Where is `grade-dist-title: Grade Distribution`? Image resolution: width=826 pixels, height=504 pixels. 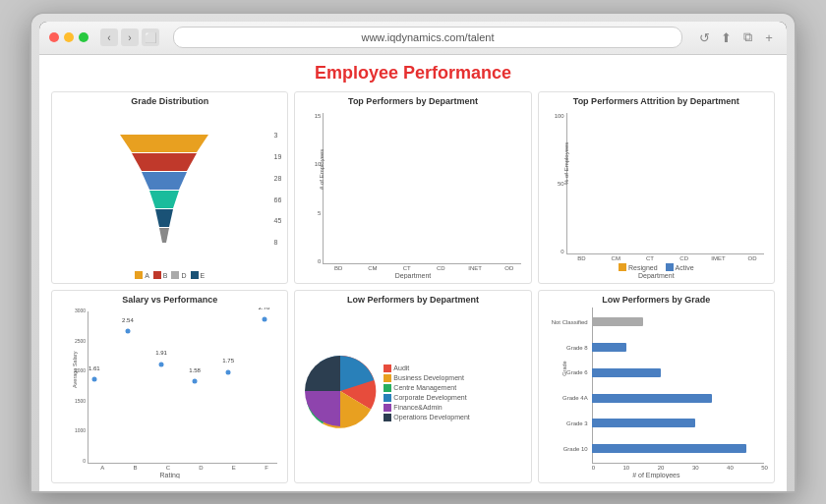 grade-dist-title: Grade Distribution is located at coordinates (169, 101).